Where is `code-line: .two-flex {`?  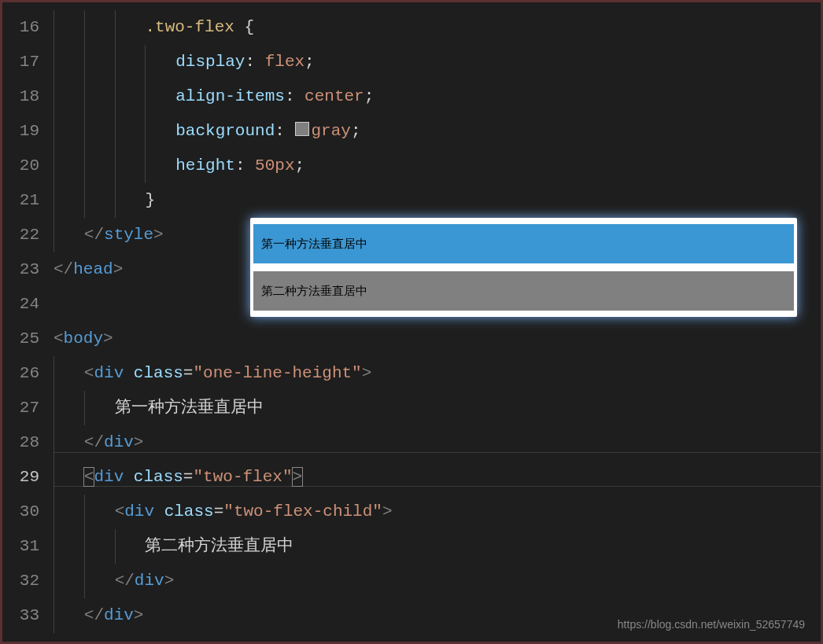 code-line: .two-flex { is located at coordinates (437, 28).